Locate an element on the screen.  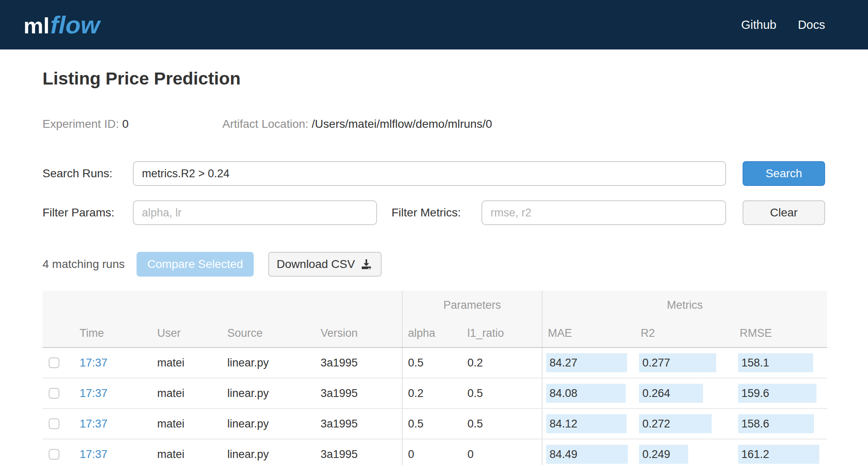
r2-value-bar: 0.249 is located at coordinates (663, 454).